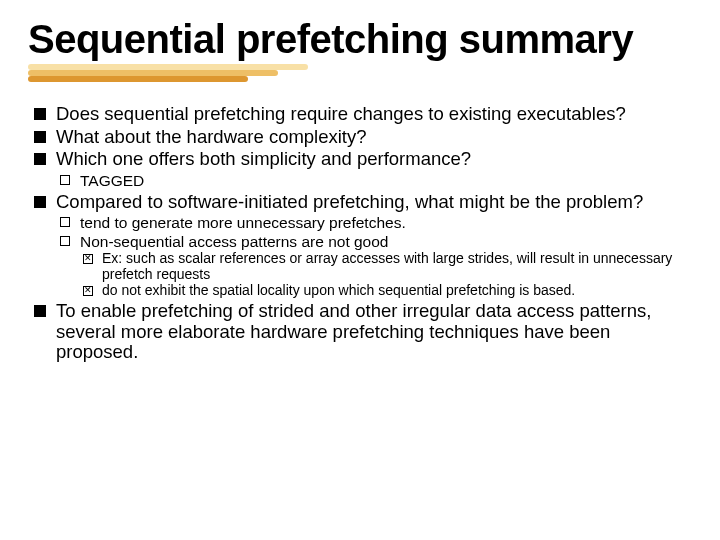 The height and width of the screenshot is (540, 720). Describe the element at coordinates (341, 114) in the screenshot. I see `bullet-text: Does sequential prefetching require chan…` at that location.